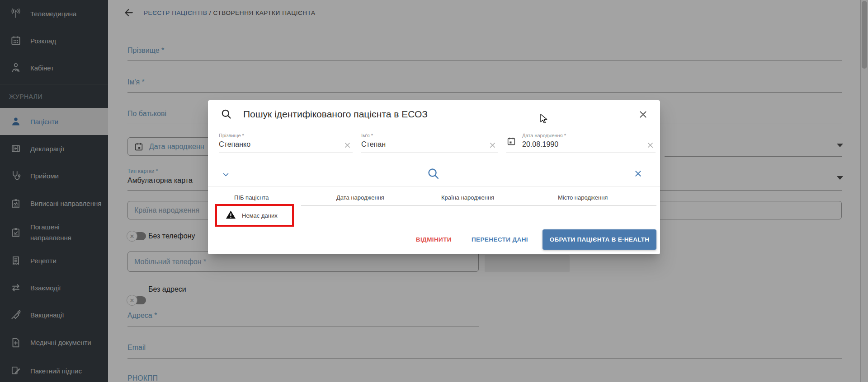 The image size is (868, 382). What do you see at coordinates (437, 143) in the screenshot?
I see `modal-search-fields: Прізвище * Степанко Ім'я * Степан Дата н…` at bounding box center [437, 143].